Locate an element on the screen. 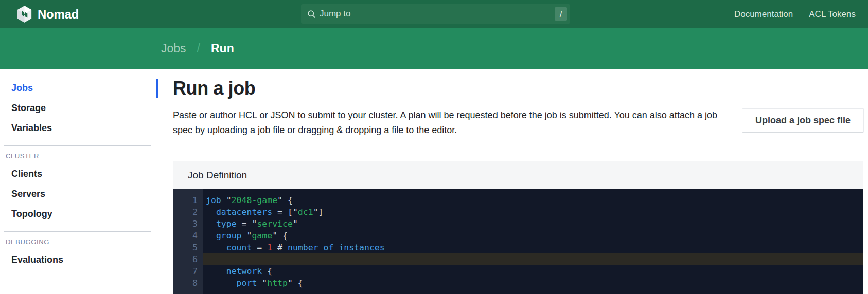 This screenshot has height=294, width=868. brand: Nomad is located at coordinates (48, 14).